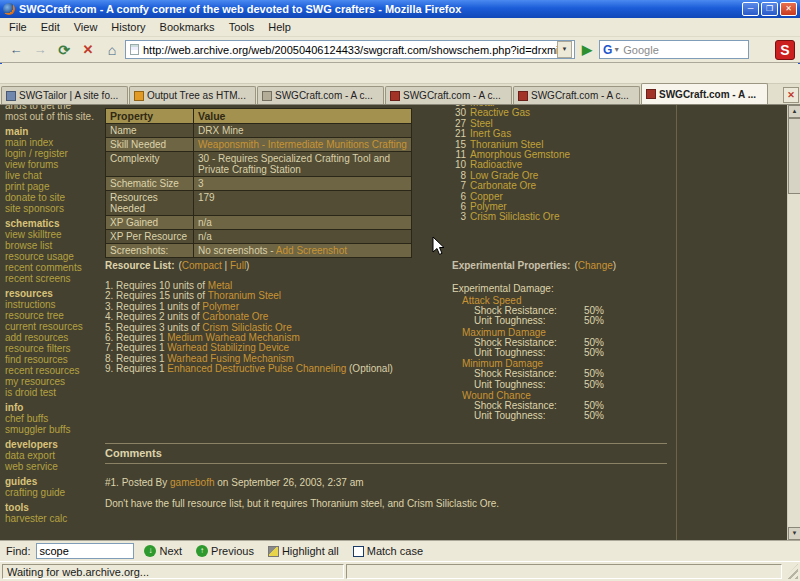 The height and width of the screenshot is (581, 800). I want to click on resource-item-link: Metal, so click(220, 286).